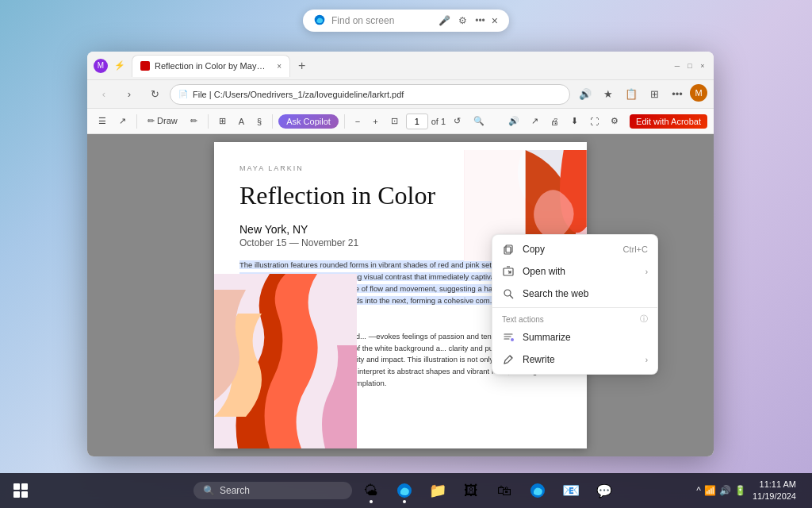 The image size is (812, 508). I want to click on taskbar-file-explorer: 📁, so click(438, 491).